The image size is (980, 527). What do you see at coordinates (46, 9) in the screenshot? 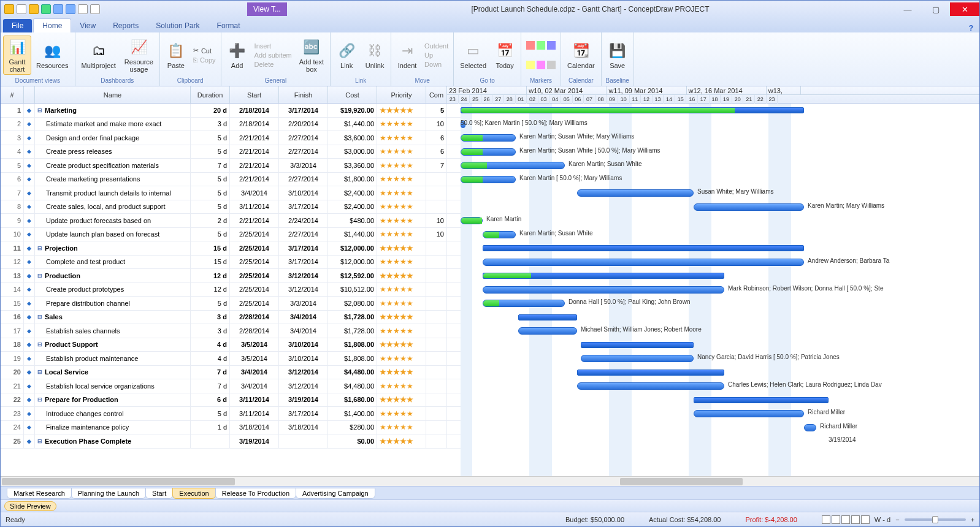
I see `qat-export-icon` at bounding box center [46, 9].